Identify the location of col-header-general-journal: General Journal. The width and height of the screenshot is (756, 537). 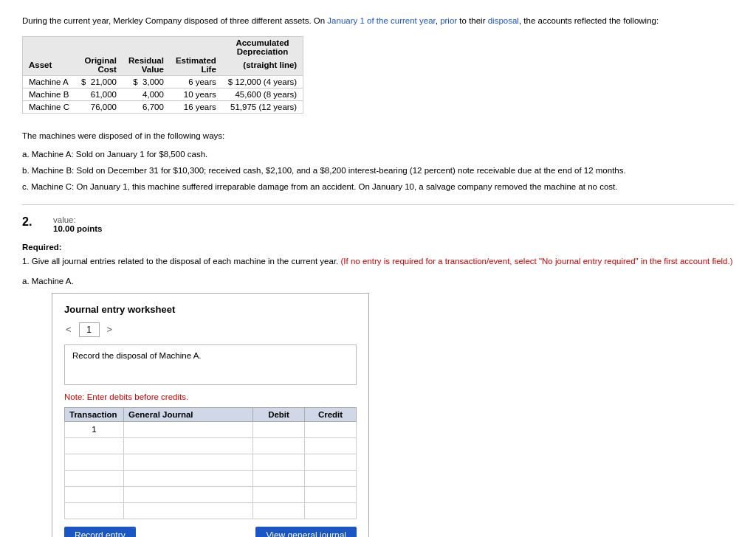
(189, 415).